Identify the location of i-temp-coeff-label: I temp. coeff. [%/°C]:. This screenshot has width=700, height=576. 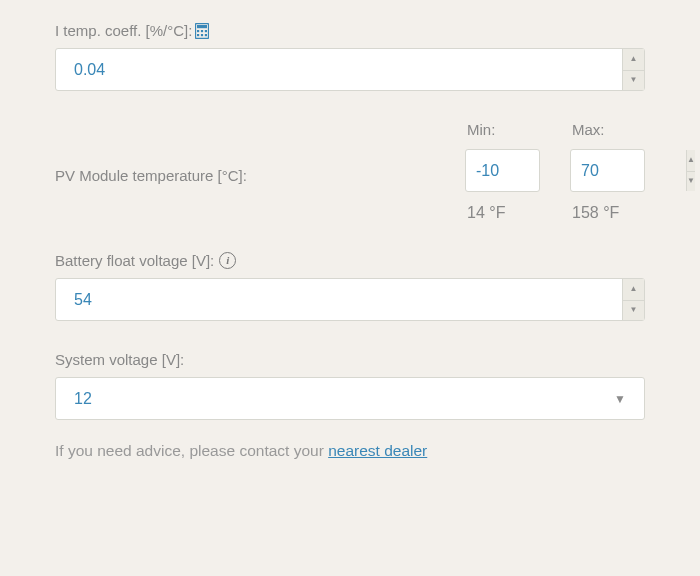
(124, 30).